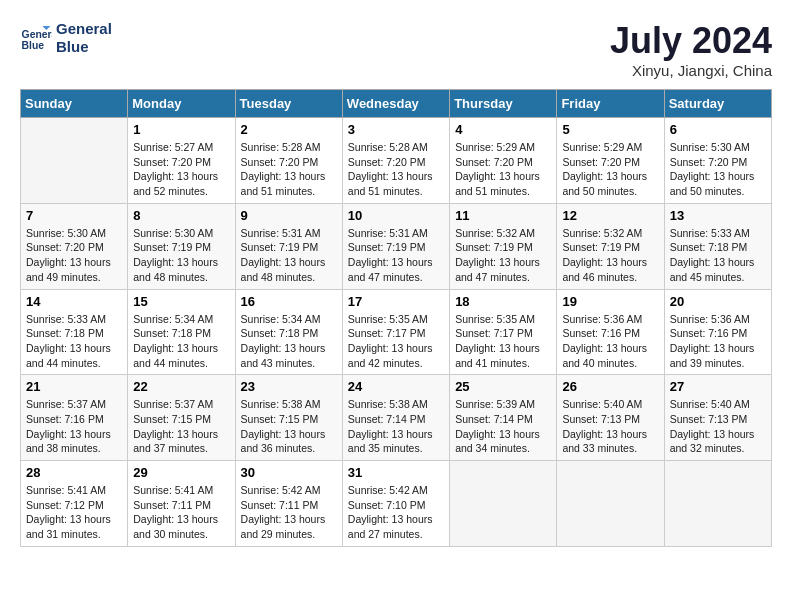 Image resolution: width=792 pixels, height=612 pixels. Describe the element at coordinates (74, 332) in the screenshot. I see `calendar-cell: 14Sunrise: 5:33 AM Sunset: 7:18 PM Dayli…` at that location.